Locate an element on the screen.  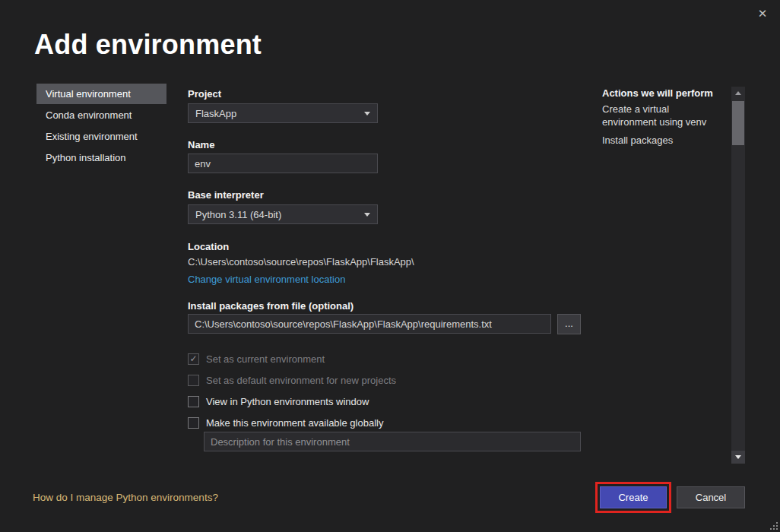
view-environments-window-checkbox is located at coordinates (193, 401).